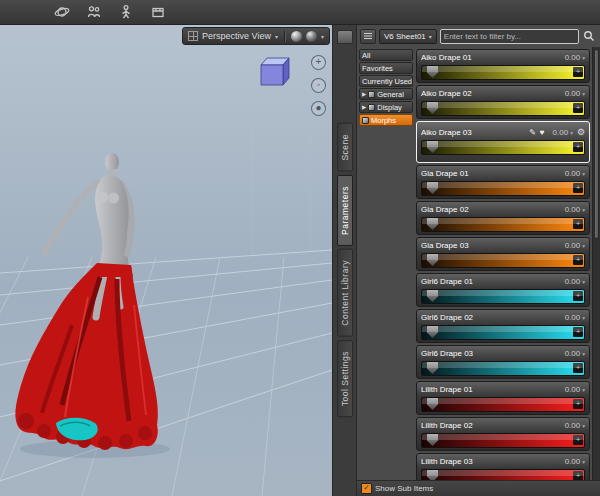 This screenshot has width=600, height=496. I want to click on side-tab: Tool Settings, so click(345, 378).